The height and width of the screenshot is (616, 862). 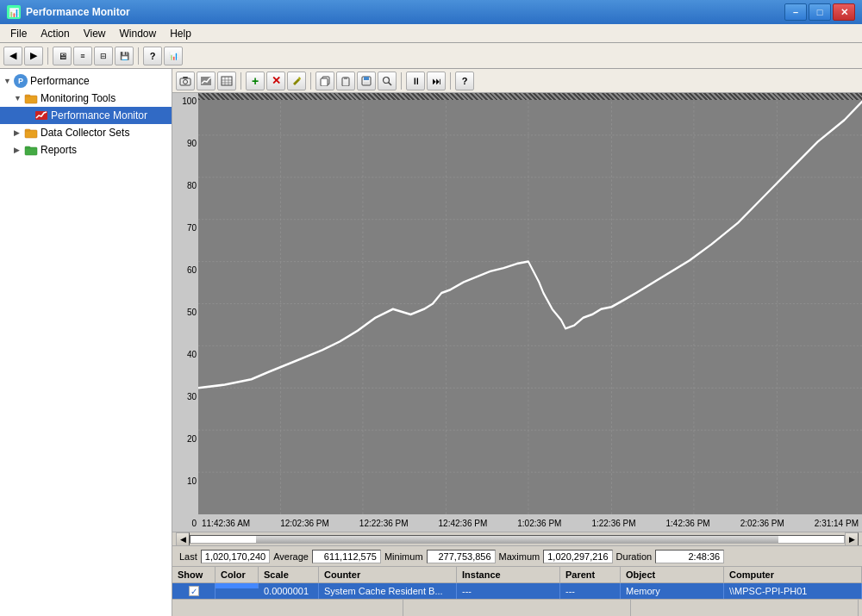 What do you see at coordinates (820, 12) in the screenshot?
I see `restore-button: □` at bounding box center [820, 12].